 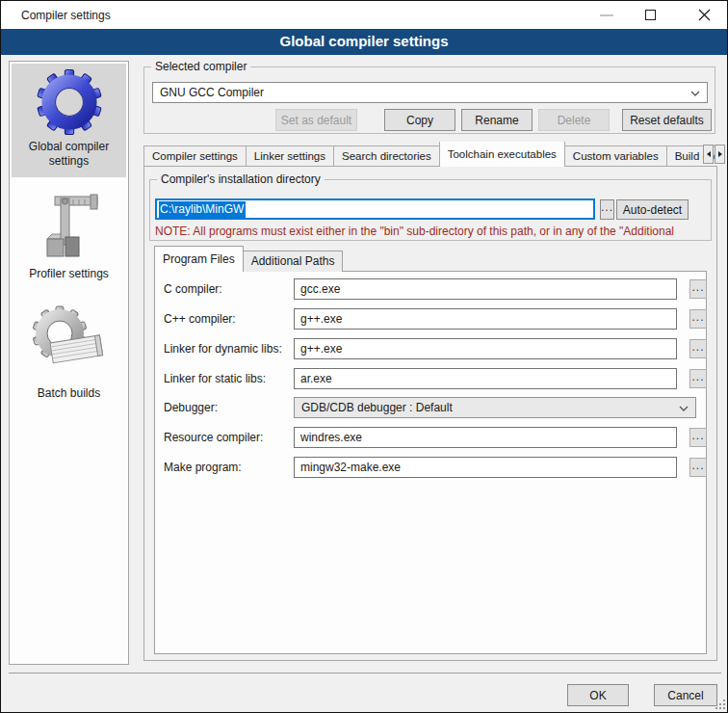 What do you see at coordinates (435, 350) in the screenshot?
I see `field-row-dynamic-linker: Linker for dynamic libs: g++.exe ...` at bounding box center [435, 350].